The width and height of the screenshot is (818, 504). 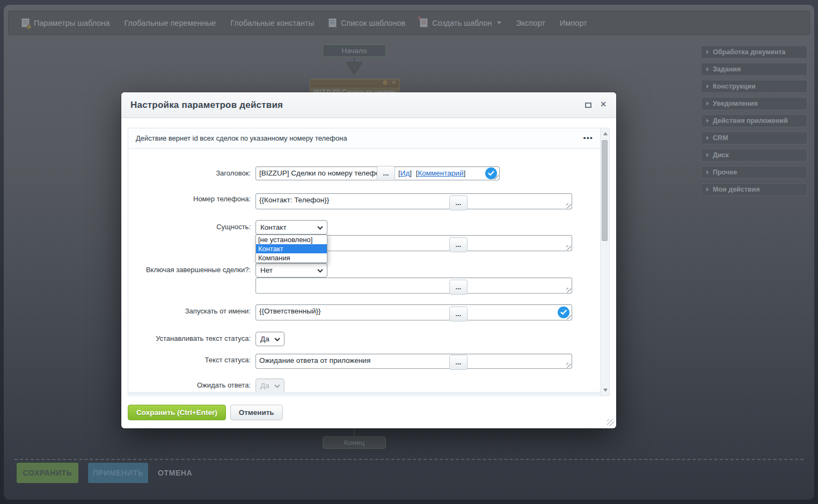 I want to click on entity-select: Контакт, so click(x=291, y=228).